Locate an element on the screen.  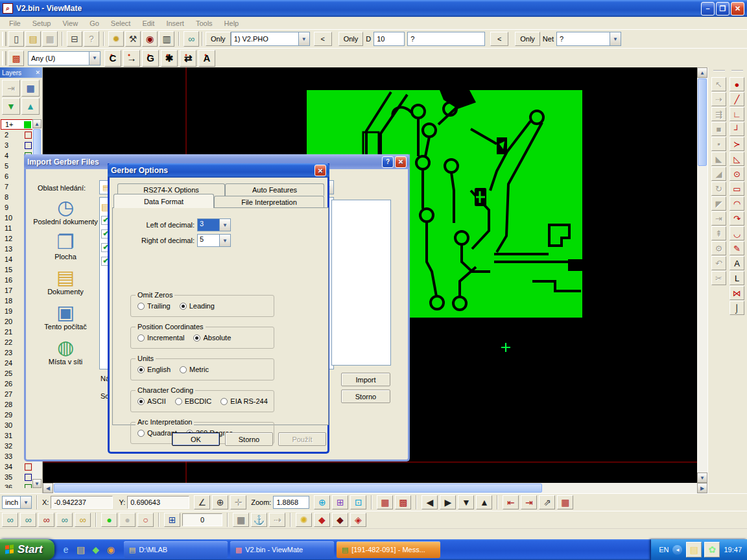
tool-film-icon: ⚒ is located at coordinates (133, 39).